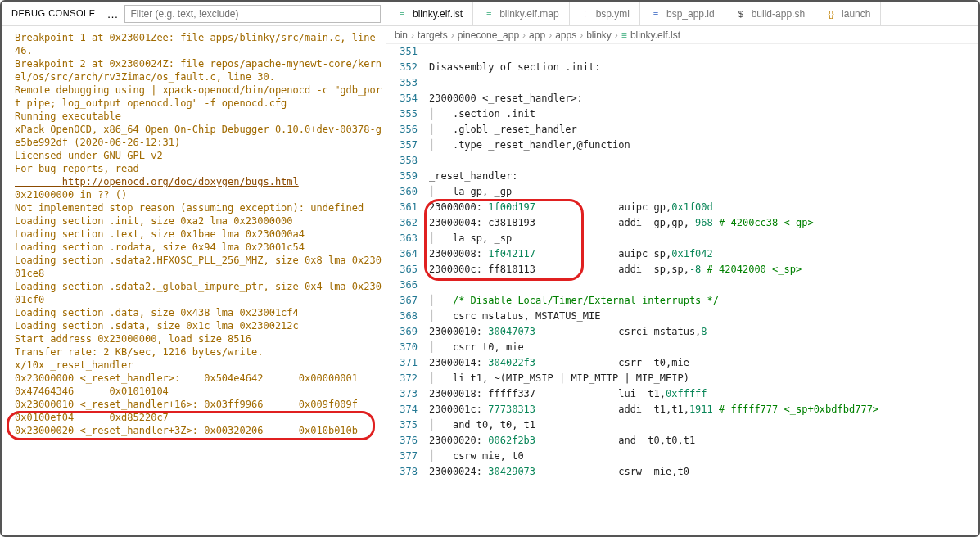  What do you see at coordinates (402, 239) in the screenshot?
I see `line-number: 363` at bounding box center [402, 239].